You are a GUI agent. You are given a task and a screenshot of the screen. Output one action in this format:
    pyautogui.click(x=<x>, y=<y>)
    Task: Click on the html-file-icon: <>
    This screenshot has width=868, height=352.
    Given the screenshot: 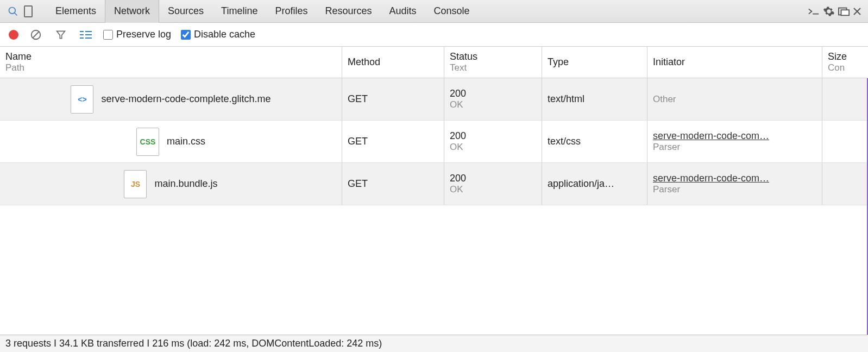 What is the action you would take?
    pyautogui.click(x=82, y=99)
    